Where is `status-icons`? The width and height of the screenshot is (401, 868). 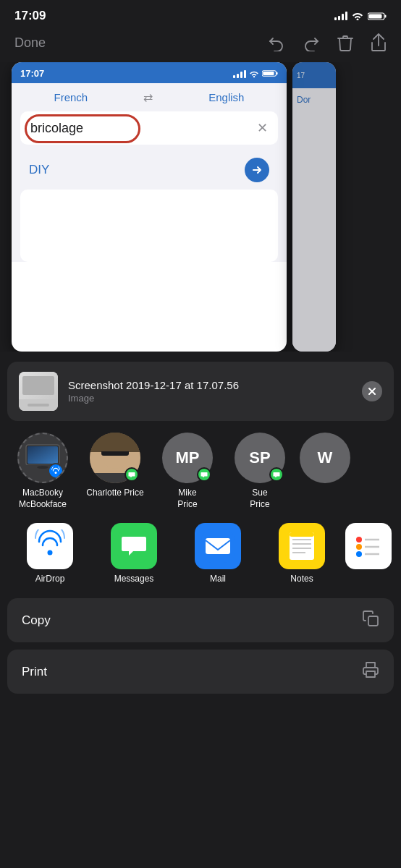 status-icons is located at coordinates (360, 16).